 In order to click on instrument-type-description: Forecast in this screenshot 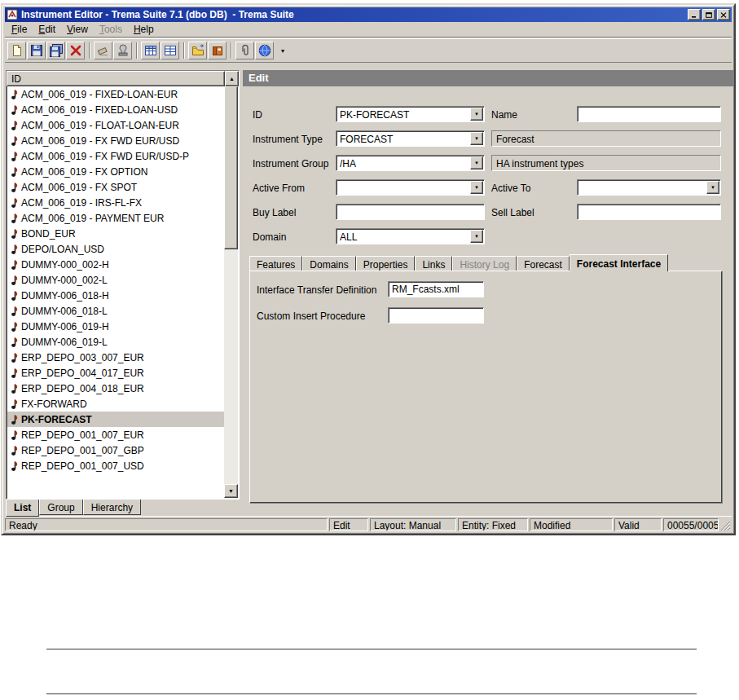, I will do `click(606, 139)`.